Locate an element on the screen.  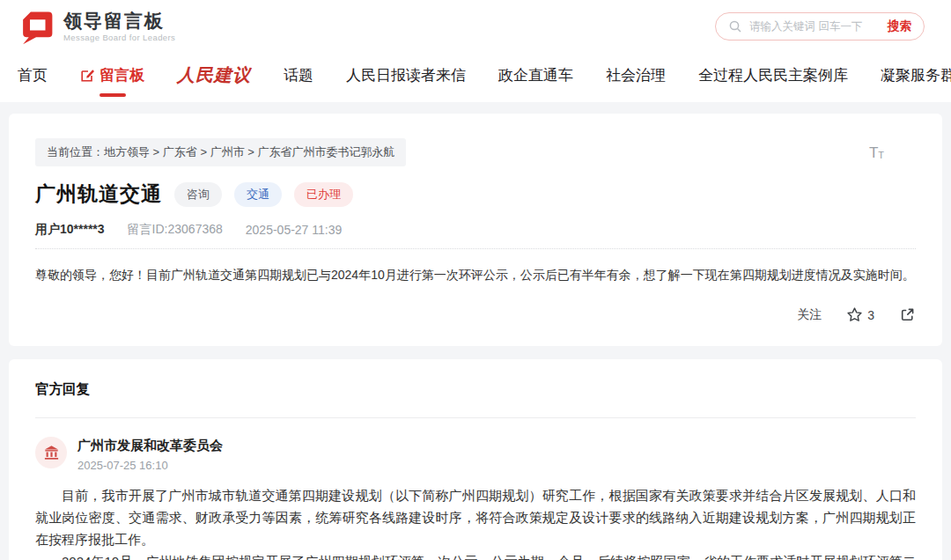
star-button: 3 is located at coordinates (860, 315).